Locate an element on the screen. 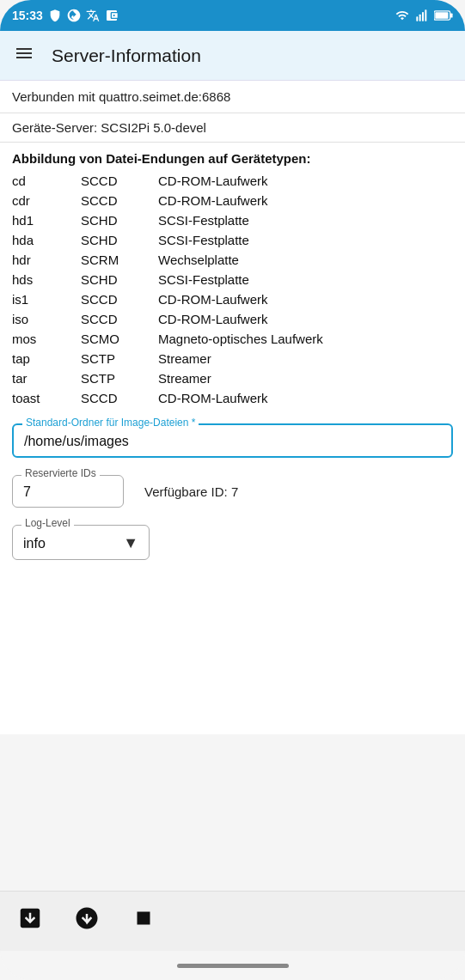  table-row: tap SCTP Streamer is located at coordinates (232, 359).